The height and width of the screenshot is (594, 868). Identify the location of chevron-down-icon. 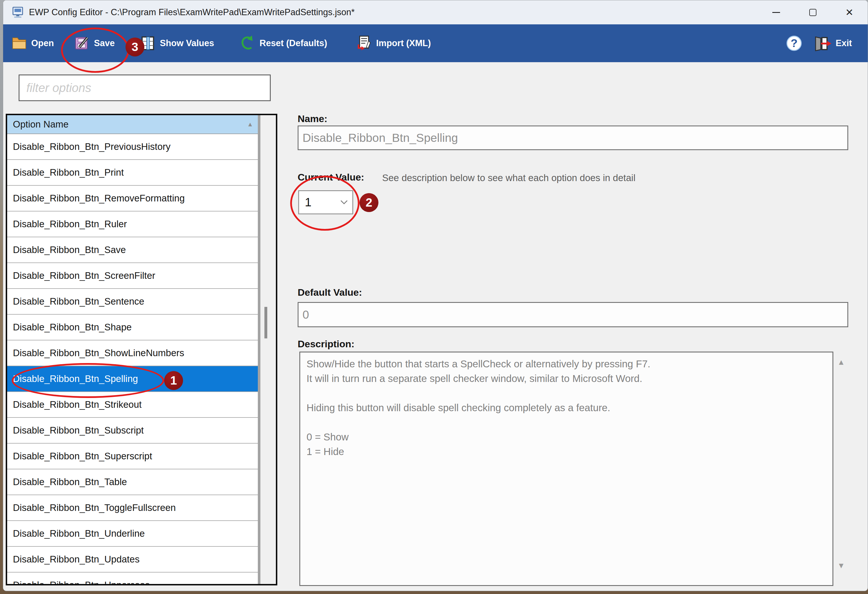
(344, 202).